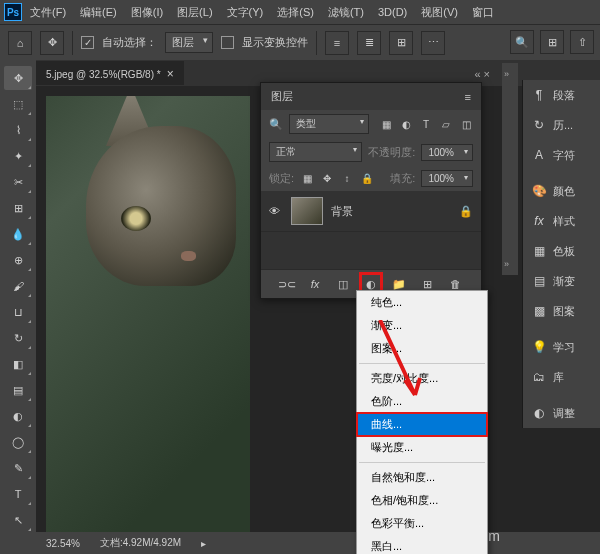  Describe the element at coordinates (386, 124) in the screenshot. I see `filter-pixel-icon: ▦` at that location.